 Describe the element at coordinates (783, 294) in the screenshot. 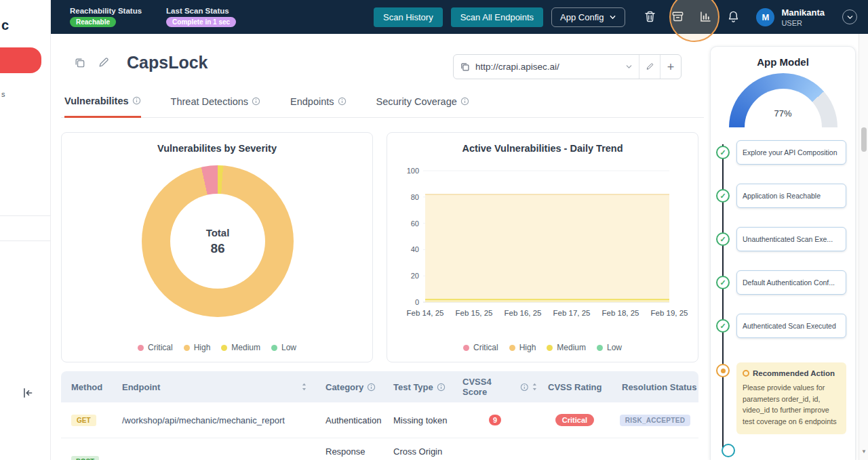

I see `app-model-timeline: ✓Explore your API Composition✓Applicatio…` at that location.